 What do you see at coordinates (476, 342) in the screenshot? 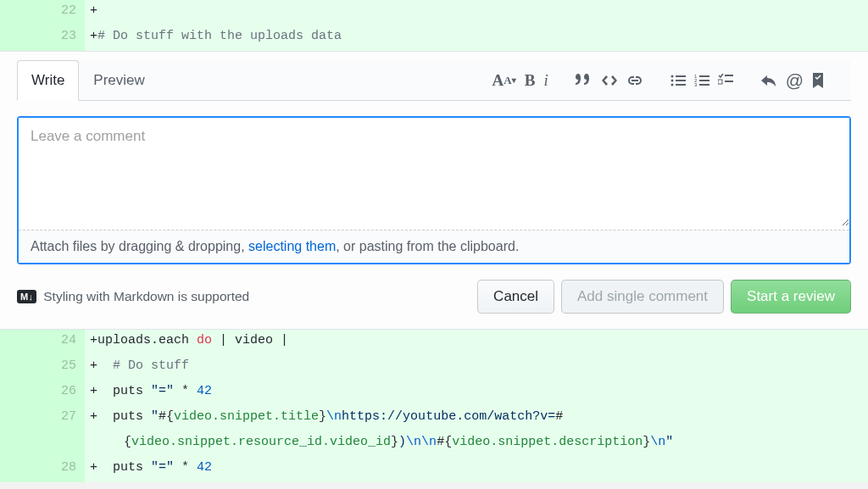
I see `line-content: +uploads.each do | video |` at bounding box center [476, 342].